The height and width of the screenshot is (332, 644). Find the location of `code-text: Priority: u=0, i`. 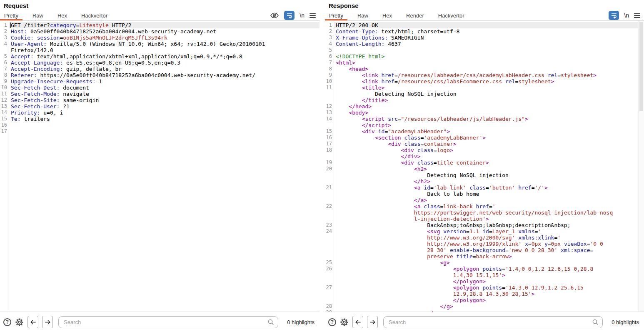

code-text: Priority: u=0, i is located at coordinates (164, 112).